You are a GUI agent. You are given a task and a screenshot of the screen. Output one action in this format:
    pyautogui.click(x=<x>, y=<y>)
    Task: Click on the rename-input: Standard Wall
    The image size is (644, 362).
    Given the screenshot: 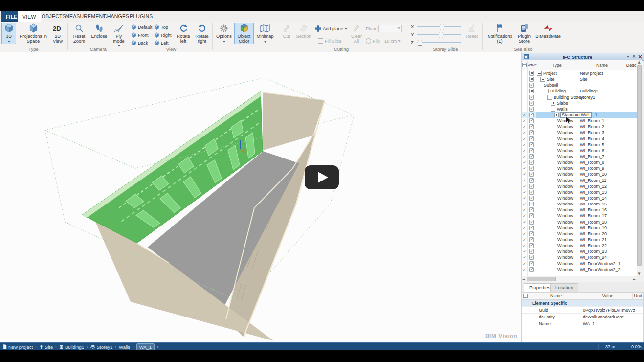 What is the action you would take?
    pyautogui.click(x=576, y=115)
    